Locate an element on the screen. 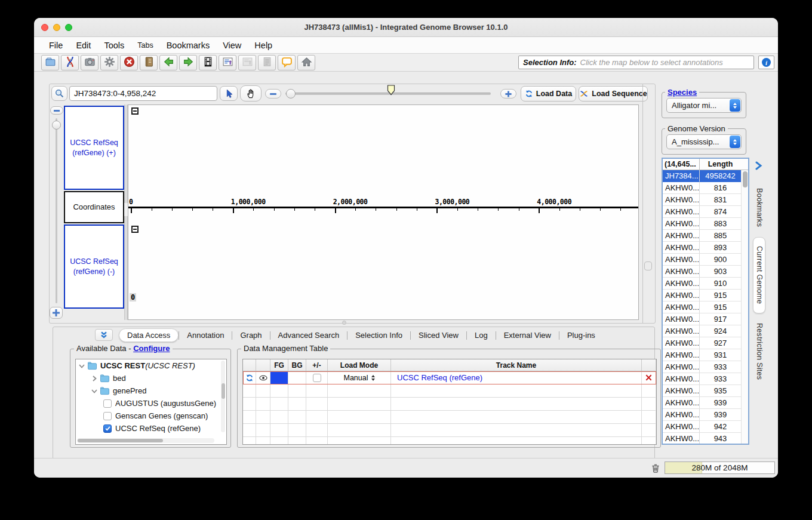 This screenshot has height=520, width=812. tab-log: Log is located at coordinates (481, 336).